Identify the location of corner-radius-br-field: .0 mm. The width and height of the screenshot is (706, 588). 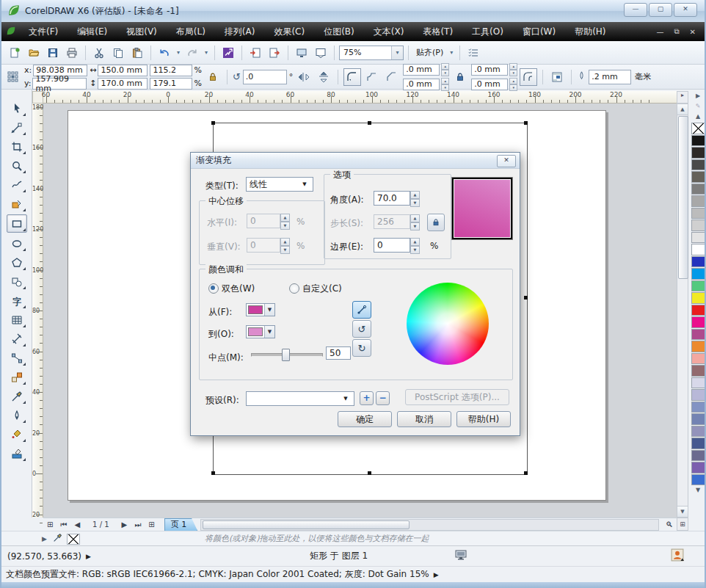
(490, 84).